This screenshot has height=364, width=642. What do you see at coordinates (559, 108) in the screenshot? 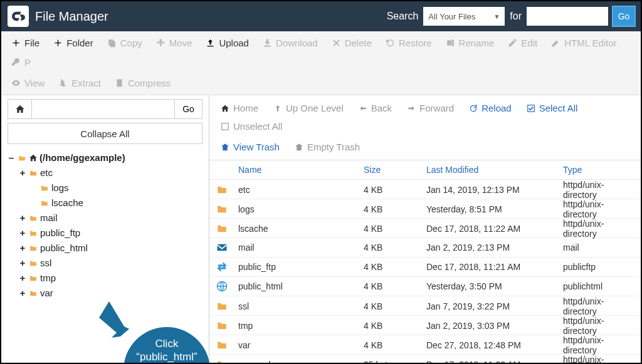
I see `nav-label: Select All` at bounding box center [559, 108].